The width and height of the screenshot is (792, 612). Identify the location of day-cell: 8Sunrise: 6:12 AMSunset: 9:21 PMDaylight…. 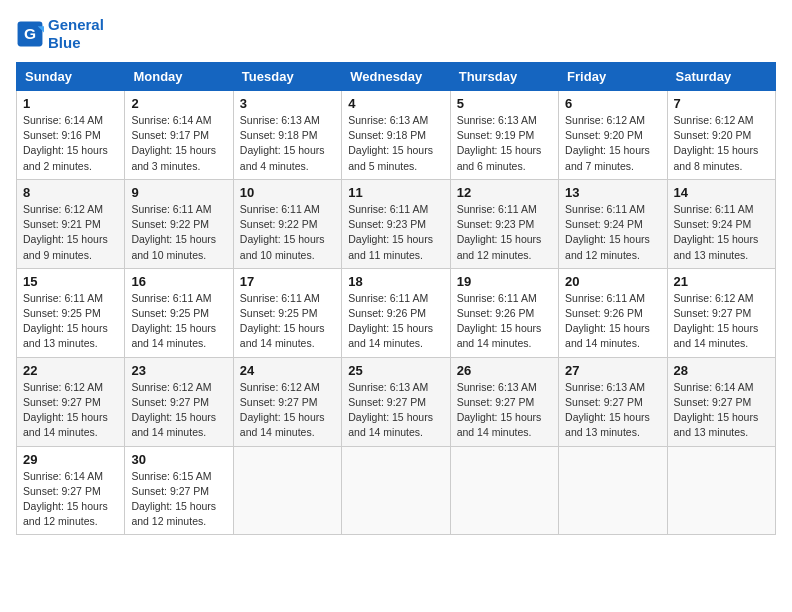
(71, 224).